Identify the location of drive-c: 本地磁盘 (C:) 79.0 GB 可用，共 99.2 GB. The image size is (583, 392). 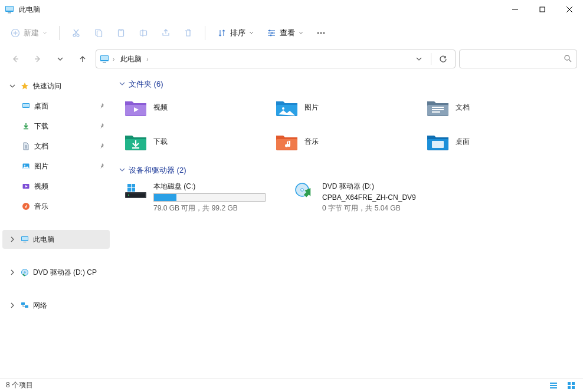
(207, 197).